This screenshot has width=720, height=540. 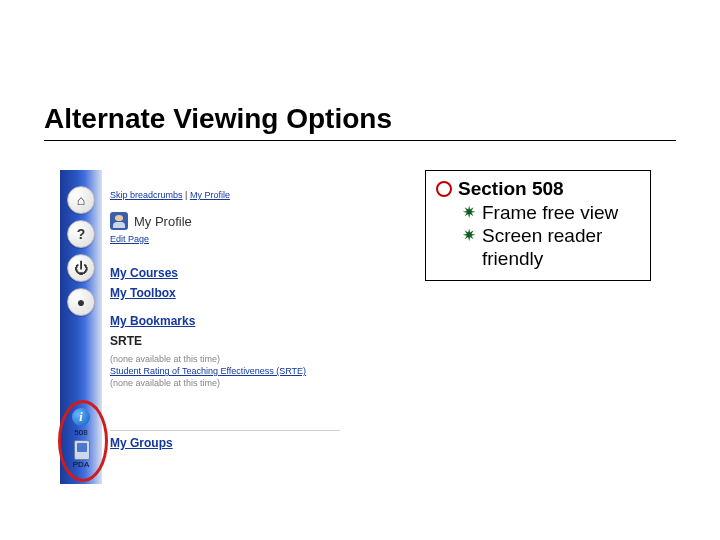 What do you see at coordinates (81, 200) in the screenshot?
I see `home-button: ⌂` at bounding box center [81, 200].